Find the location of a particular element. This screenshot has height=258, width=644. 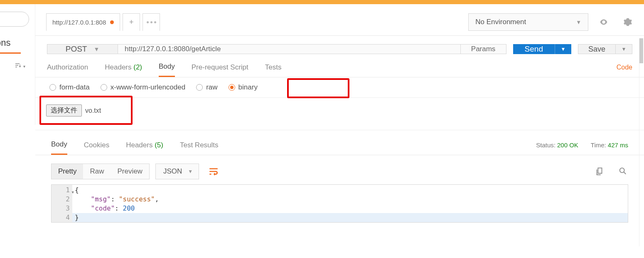

gear-icon is located at coordinates (628, 22).